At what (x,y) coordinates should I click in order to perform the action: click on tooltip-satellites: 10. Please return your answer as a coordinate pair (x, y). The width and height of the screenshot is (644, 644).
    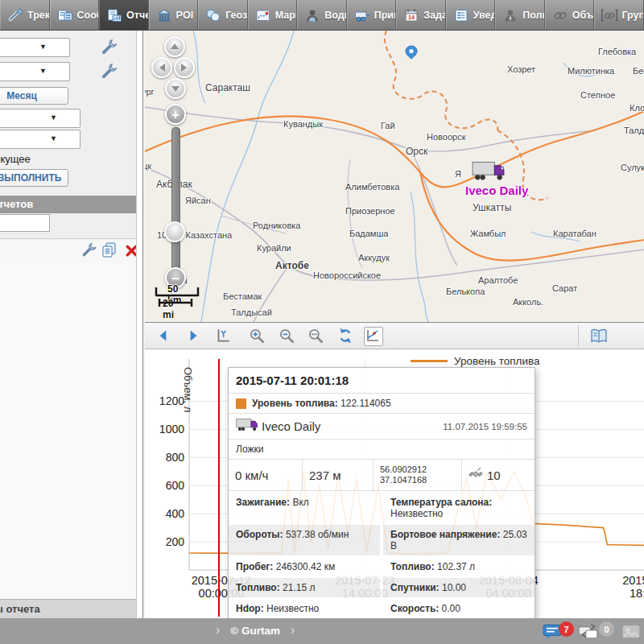
    Looking at the image, I should click on (498, 475).